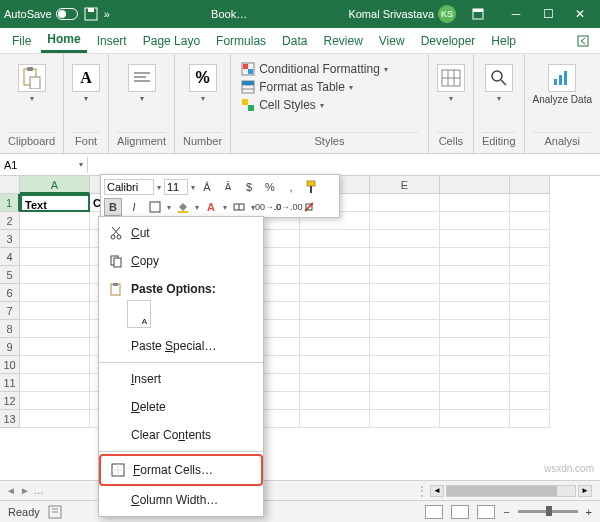 This screenshot has height=522, width=600. Describe the element at coordinates (288, 207) in the screenshot. I see `increase-decimal-icon: .0→.00` at that location.